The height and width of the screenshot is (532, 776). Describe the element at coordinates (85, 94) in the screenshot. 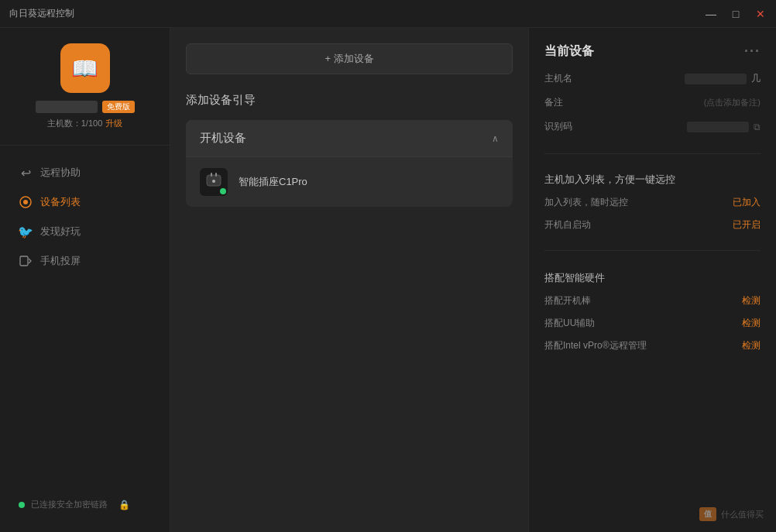

I see `sidebar-profile: 📖 免费版 主机数：1/100 升级` at that location.